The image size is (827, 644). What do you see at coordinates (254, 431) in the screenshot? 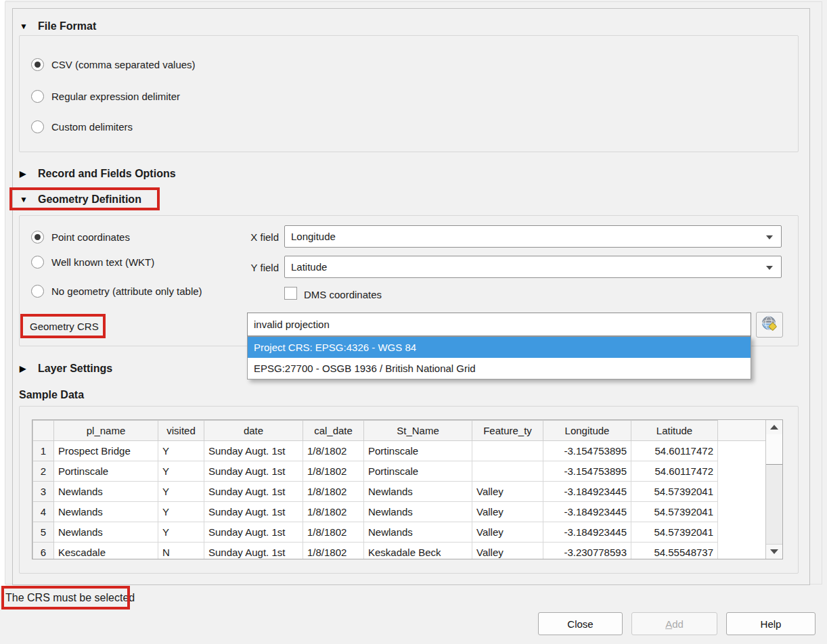
I see `column-header: date` at bounding box center [254, 431].